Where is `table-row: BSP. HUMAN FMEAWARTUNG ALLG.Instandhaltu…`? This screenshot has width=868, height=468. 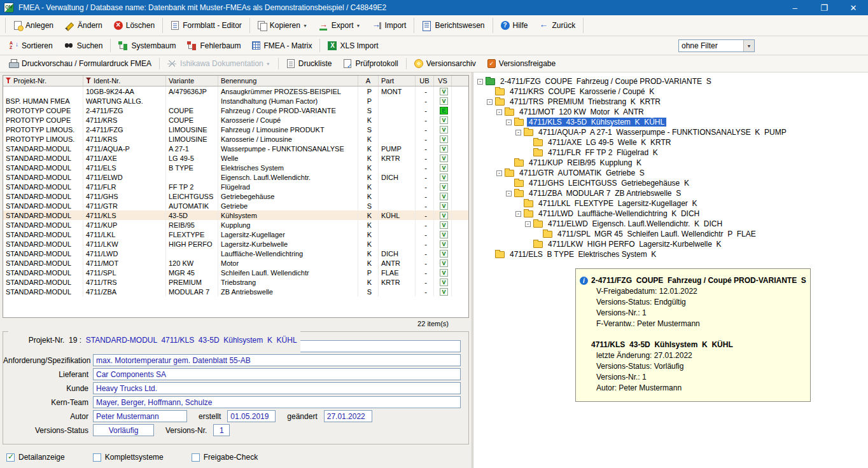
table-row: BSP. HUMAN FMEAWARTUNG ALLG.Instandhaltu… is located at coordinates (235, 100).